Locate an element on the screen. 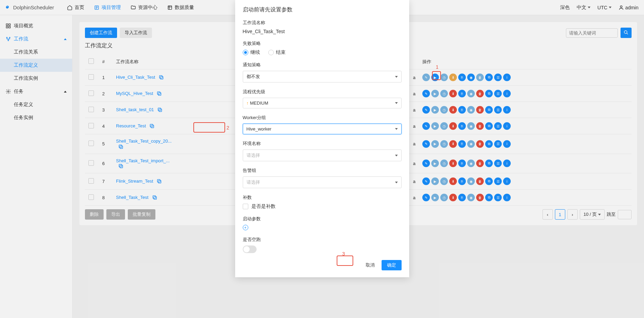 The height and width of the screenshot is (318, 644). worker-group-select: Hive_worker is located at coordinates (322, 129).